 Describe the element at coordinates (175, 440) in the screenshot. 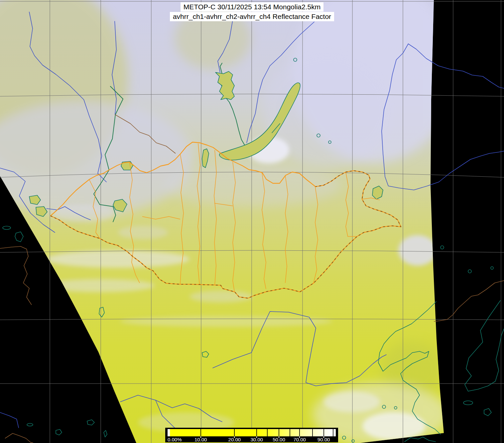

I see `colorbar-label: 0.00%` at that location.